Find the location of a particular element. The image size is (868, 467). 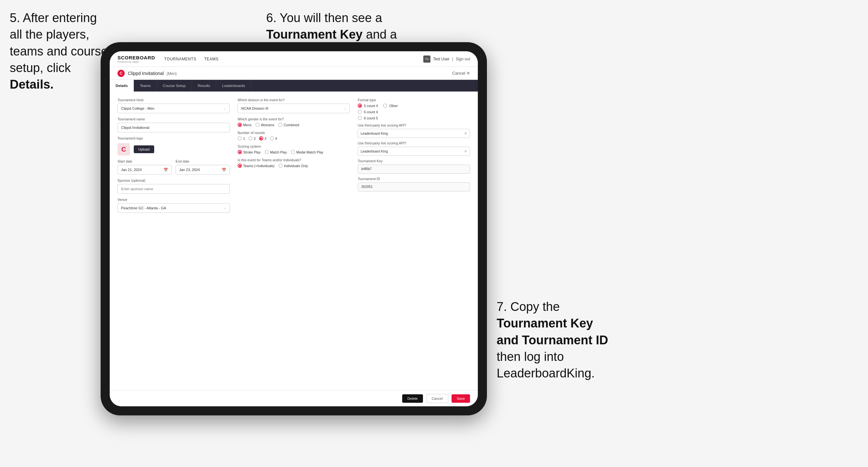

start-date-label: Start date is located at coordinates (145, 161).